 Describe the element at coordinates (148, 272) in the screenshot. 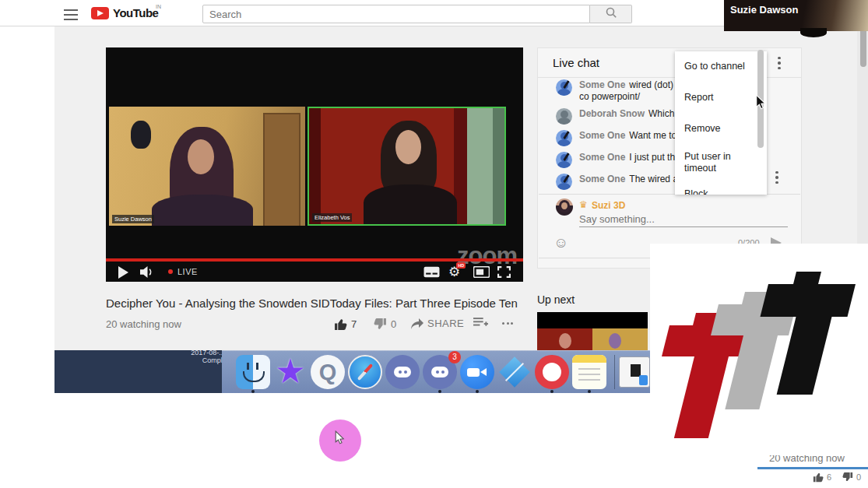

I see `volume-icon` at that location.